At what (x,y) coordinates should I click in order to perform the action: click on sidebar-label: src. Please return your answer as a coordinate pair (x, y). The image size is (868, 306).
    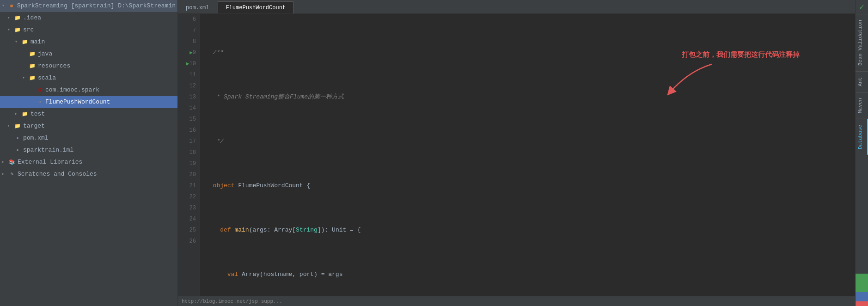
    Looking at the image, I should click on (29, 30).